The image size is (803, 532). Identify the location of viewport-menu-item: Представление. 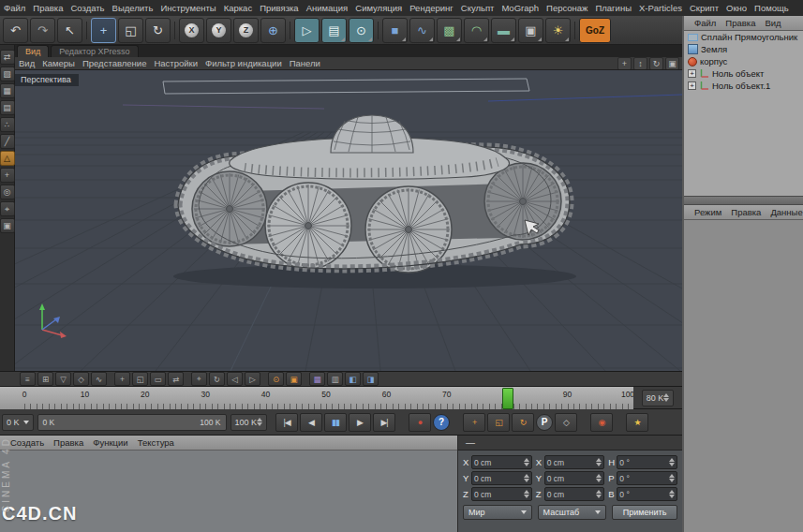
(114, 64).